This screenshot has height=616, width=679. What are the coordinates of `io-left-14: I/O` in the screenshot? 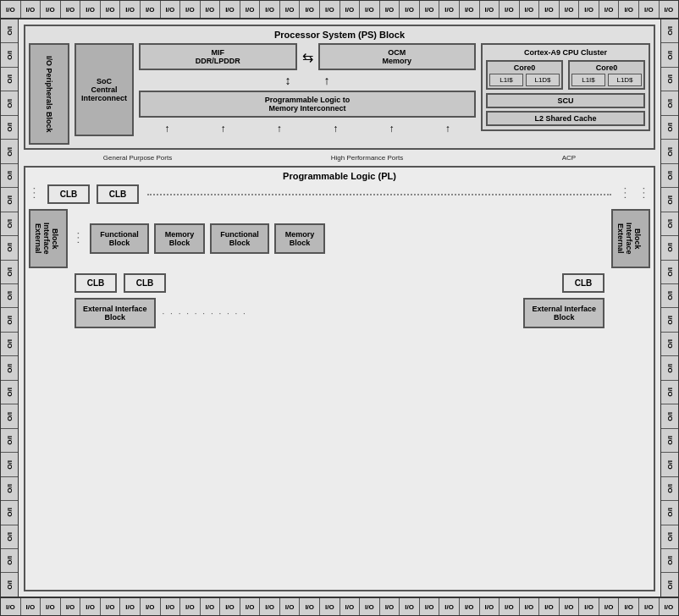 It's located at (9, 368).